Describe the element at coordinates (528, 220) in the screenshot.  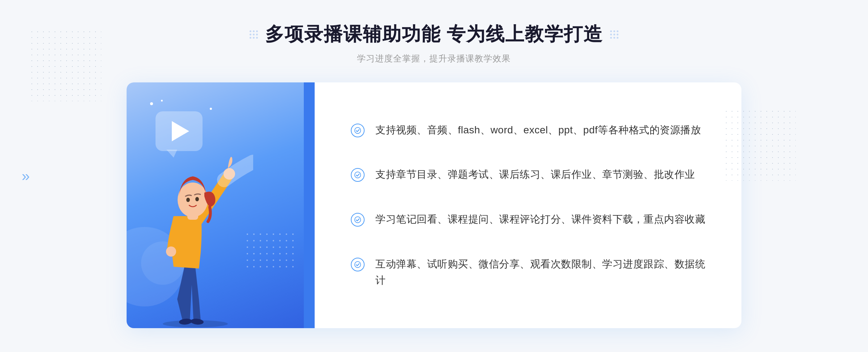
I see `feature-item-3: 学习笔记回看、课程提问、课程评论打分、课件资料下载，重点内容收藏` at that location.